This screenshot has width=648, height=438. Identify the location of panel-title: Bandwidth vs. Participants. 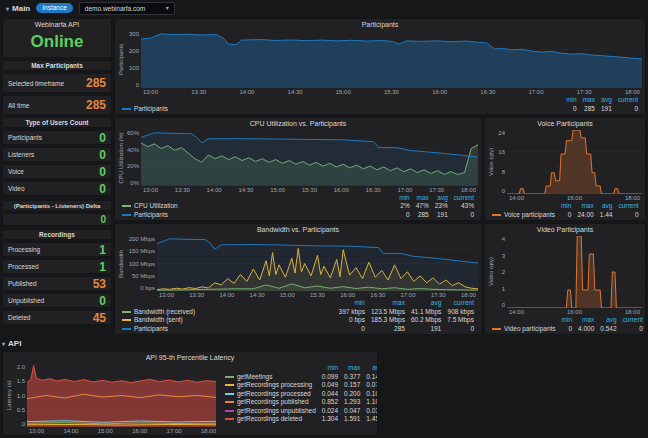
(298, 230).